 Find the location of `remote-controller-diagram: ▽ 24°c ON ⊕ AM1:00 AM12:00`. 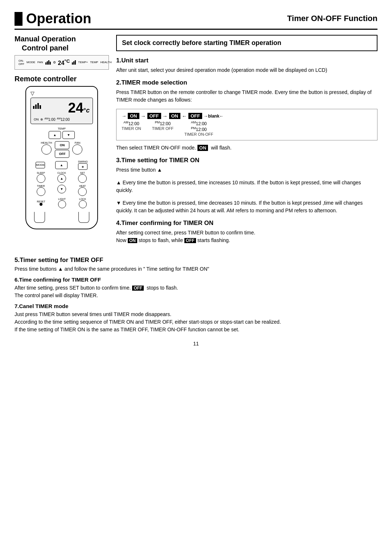

remote-controller-diagram: ▽ 24°c ON ⊕ AM1:00 AM12:00 is located at coordinates (62, 157).